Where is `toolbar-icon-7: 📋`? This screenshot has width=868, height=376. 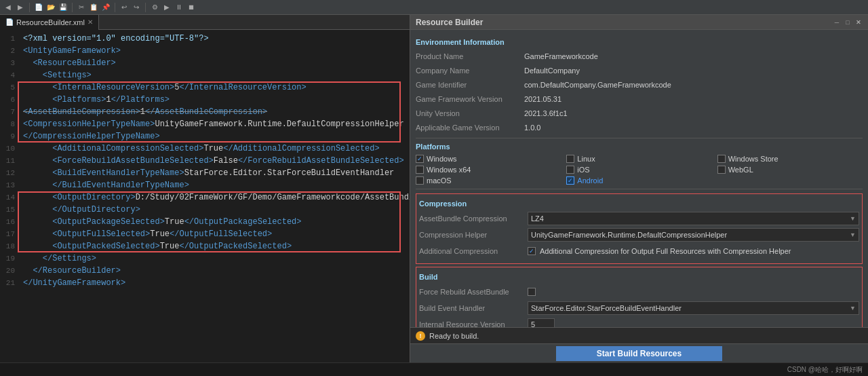 toolbar-icon-7: 📋 is located at coordinates (94, 7).